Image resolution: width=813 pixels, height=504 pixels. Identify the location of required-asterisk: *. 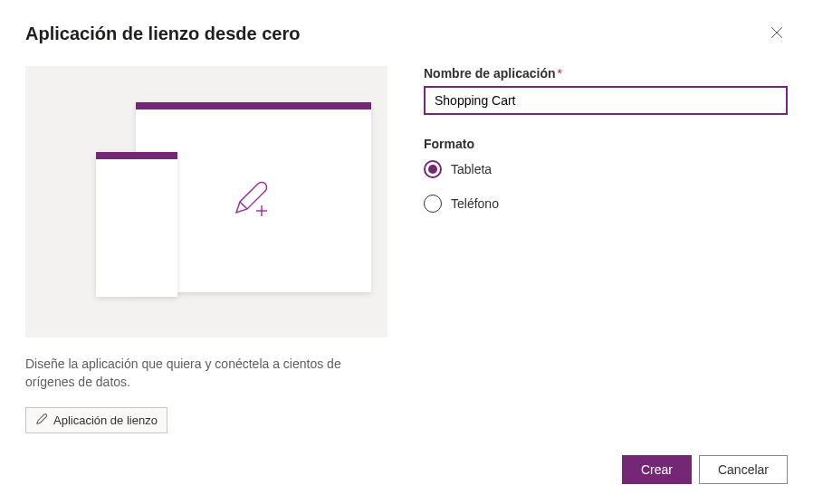
(560, 73).